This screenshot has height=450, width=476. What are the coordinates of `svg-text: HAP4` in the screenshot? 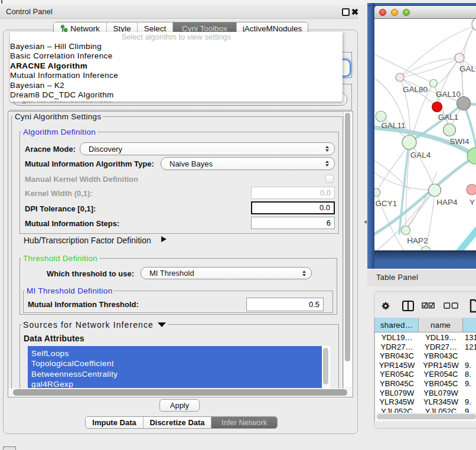 It's located at (447, 202).